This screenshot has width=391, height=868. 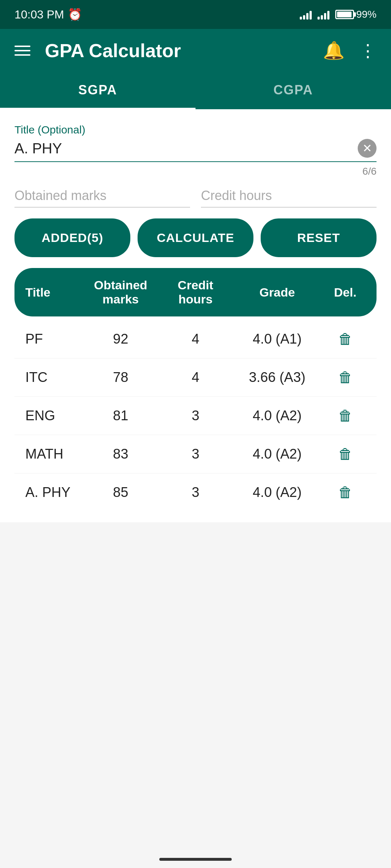 What do you see at coordinates (52, 416) in the screenshot?
I see `row-title: ENG` at bounding box center [52, 416].